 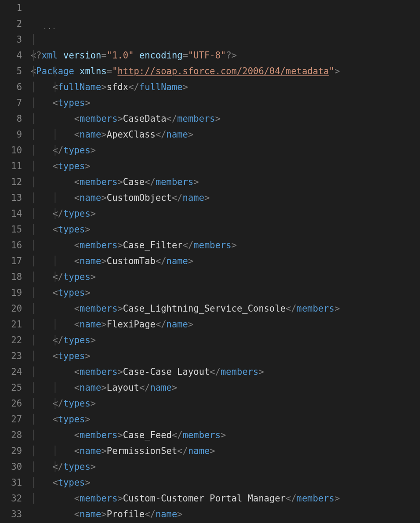 I want to click on line-number: 6, so click(x=11, y=87).